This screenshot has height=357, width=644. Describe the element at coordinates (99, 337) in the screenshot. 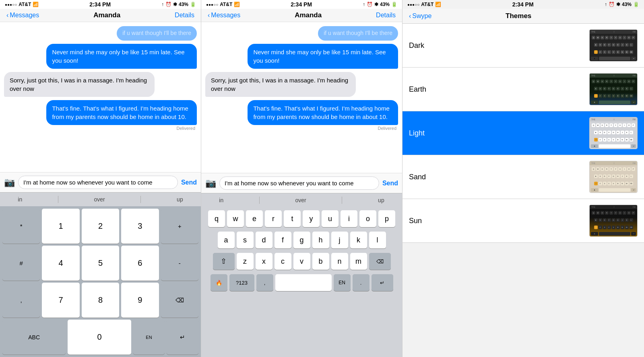

I see `num-key-0: 0` at that location.